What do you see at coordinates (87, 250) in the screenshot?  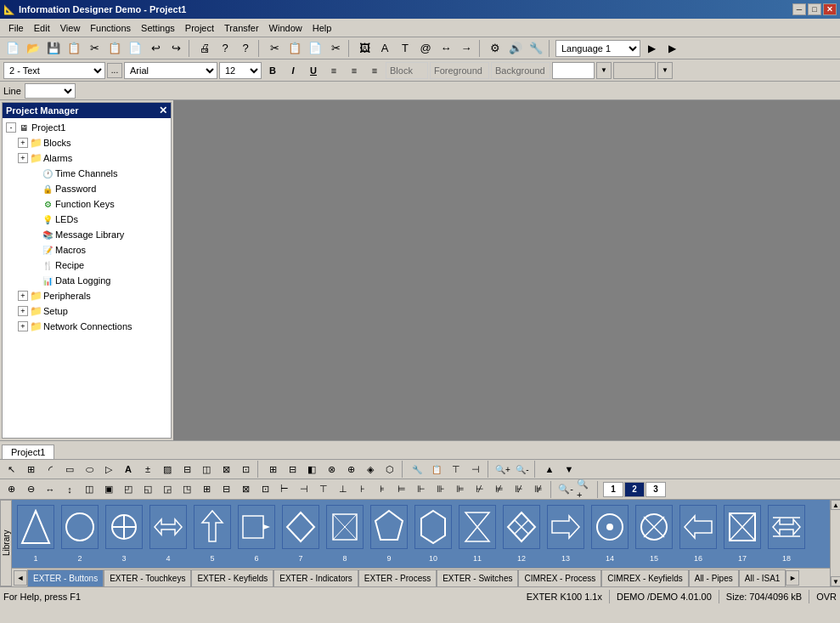 I see `tree-macros: 📝 Macros` at bounding box center [87, 250].